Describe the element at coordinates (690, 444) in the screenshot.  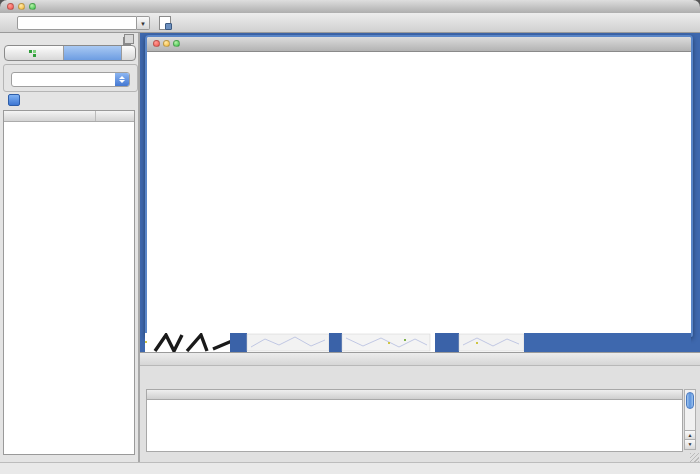
I see `scroll-down-icon: ▼` at that location.